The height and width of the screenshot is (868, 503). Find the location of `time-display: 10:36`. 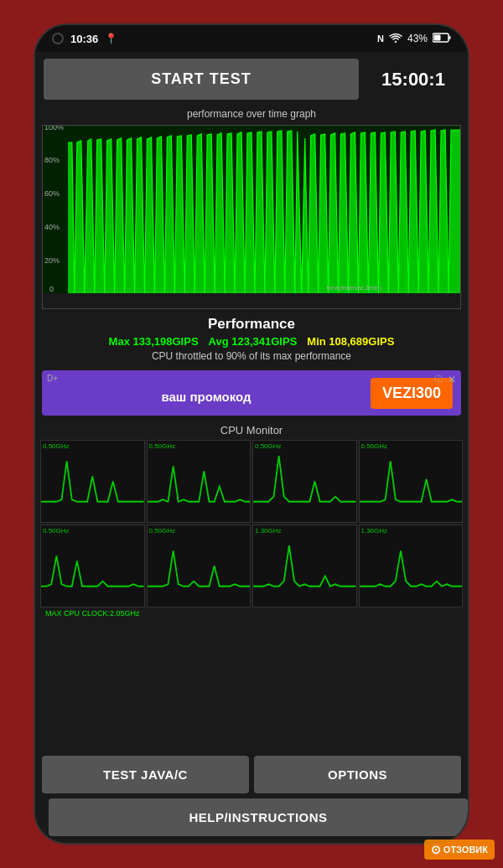

time-display: 10:36 is located at coordinates (84, 39).